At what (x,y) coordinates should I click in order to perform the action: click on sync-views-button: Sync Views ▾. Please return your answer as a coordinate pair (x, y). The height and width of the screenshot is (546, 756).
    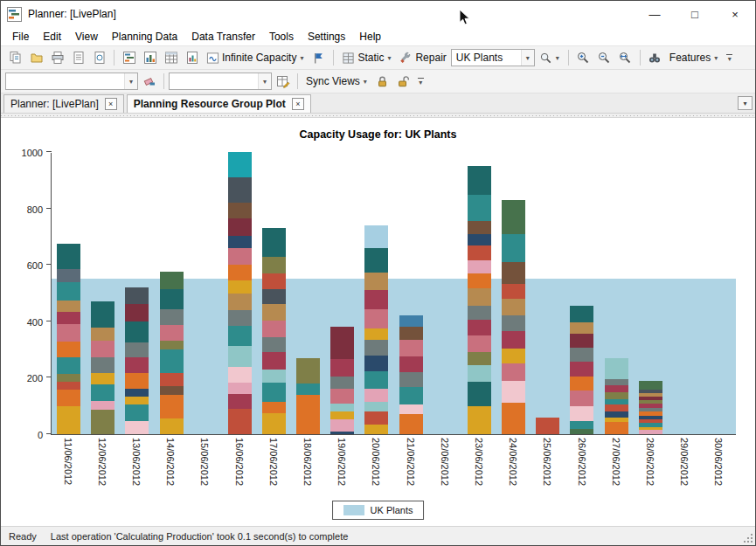
    Looking at the image, I should click on (337, 81).